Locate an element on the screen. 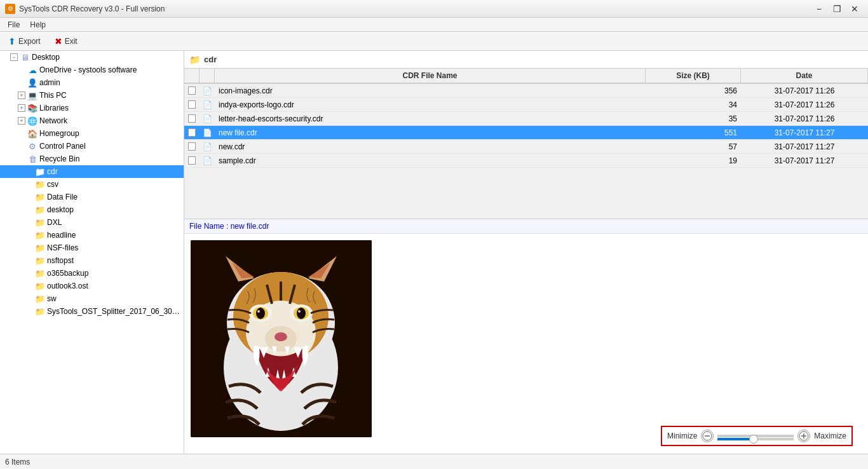 The width and height of the screenshot is (868, 469). nsftopst-icon: 📁 is located at coordinates (40, 261).